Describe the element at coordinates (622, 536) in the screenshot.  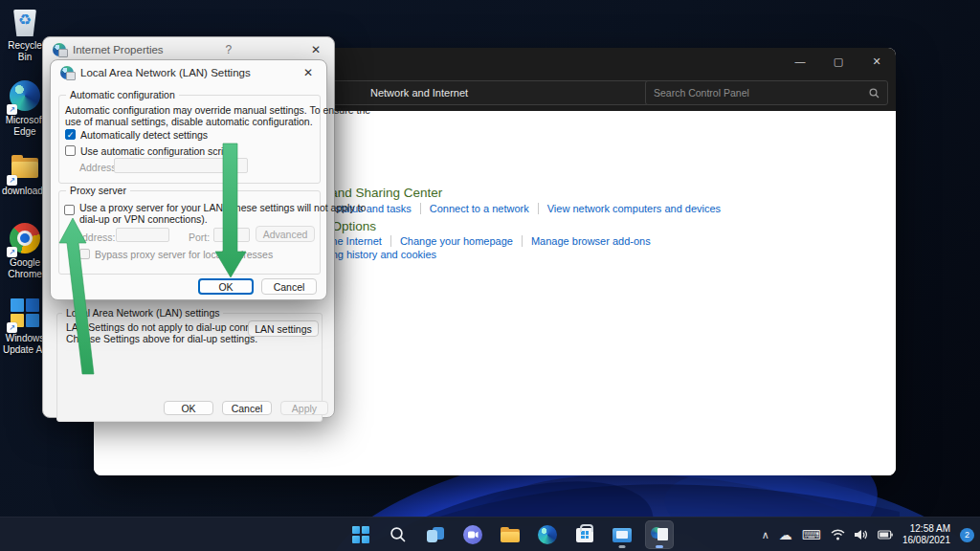
I see `control-panel-icon` at that location.